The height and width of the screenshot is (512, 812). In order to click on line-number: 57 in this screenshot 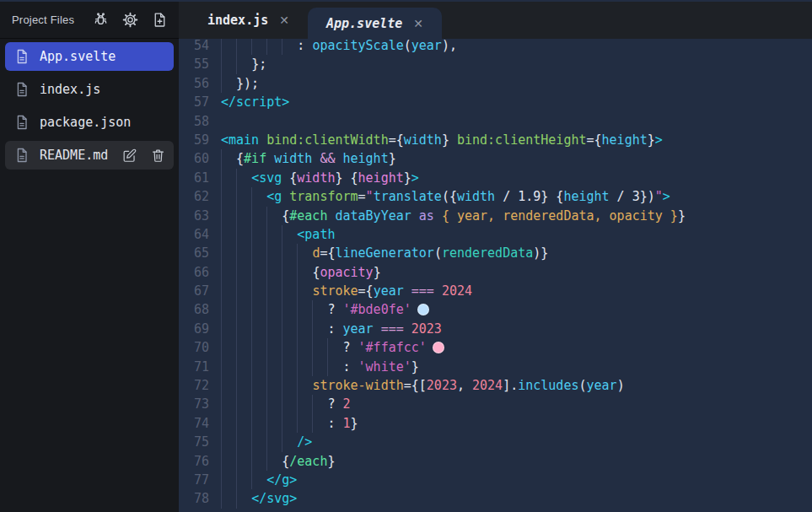, I will do `click(194, 102)`.